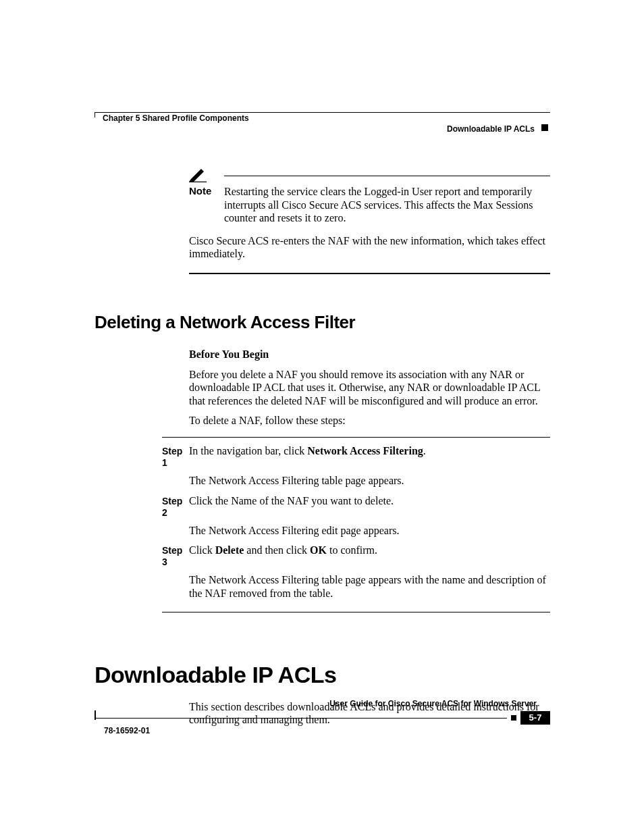 The height and width of the screenshot is (834, 644). What do you see at coordinates (323, 675) in the screenshot?
I see `heading-1: Downloadable IP ACLs` at bounding box center [323, 675].